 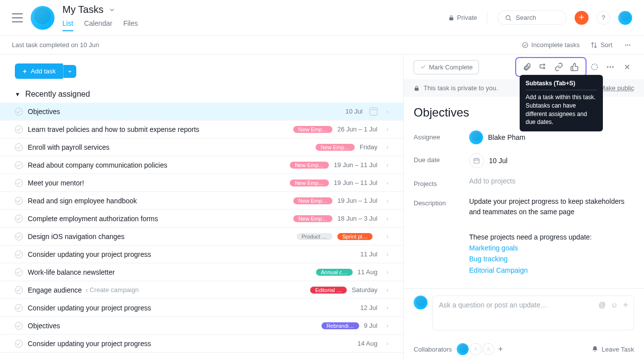 I want to click on task-row: Read and sign employee handbookNew Emp…1…, so click(x=202, y=201).